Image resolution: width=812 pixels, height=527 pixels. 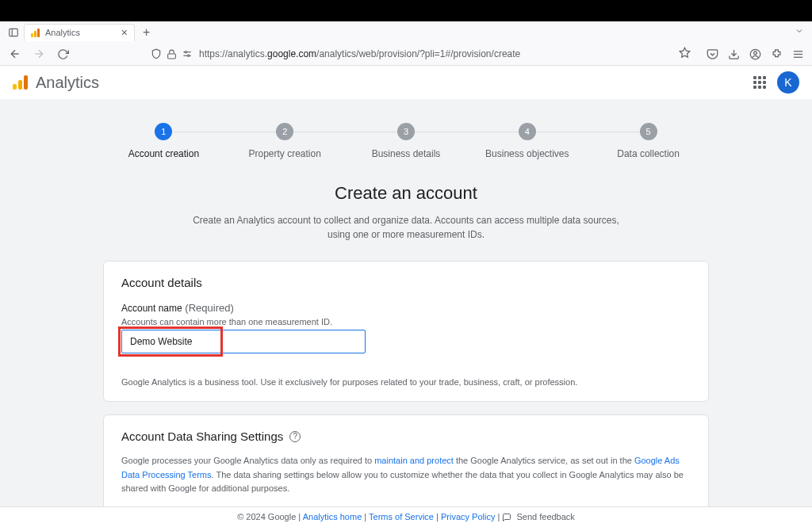 What do you see at coordinates (777, 54) in the screenshot?
I see `extensions-icon` at bounding box center [777, 54].